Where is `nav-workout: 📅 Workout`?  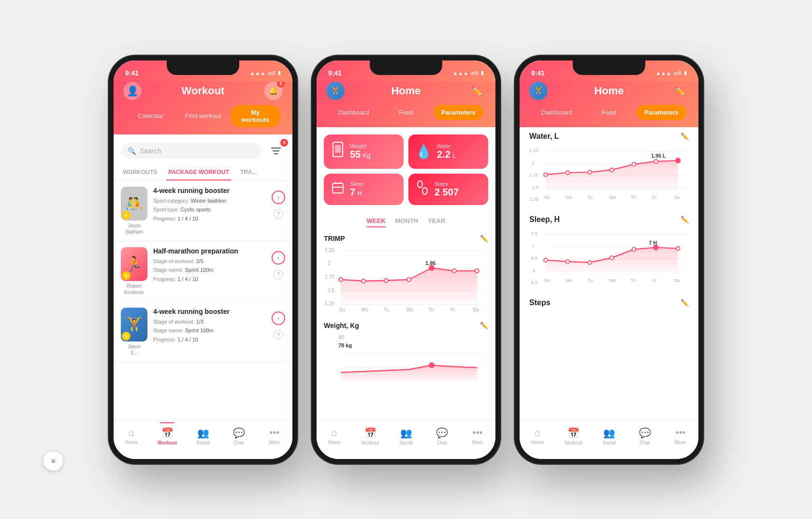
nav-workout: 📅 Workout is located at coordinates (167, 436).